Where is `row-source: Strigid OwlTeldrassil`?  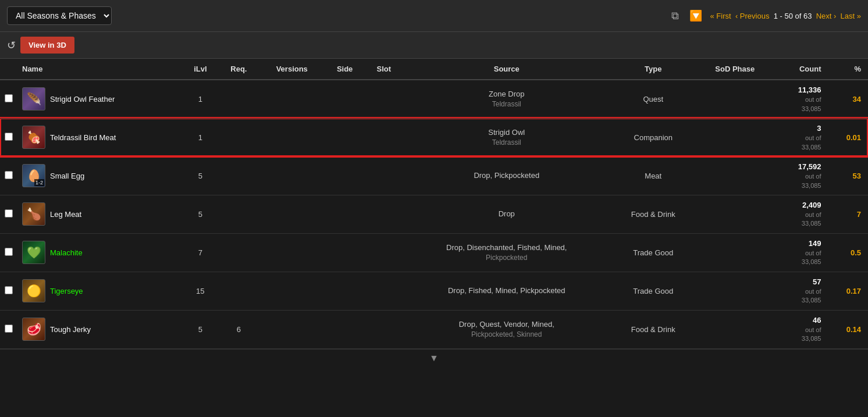 row-source: Strigid OwlTeldrassil is located at coordinates (506, 137).